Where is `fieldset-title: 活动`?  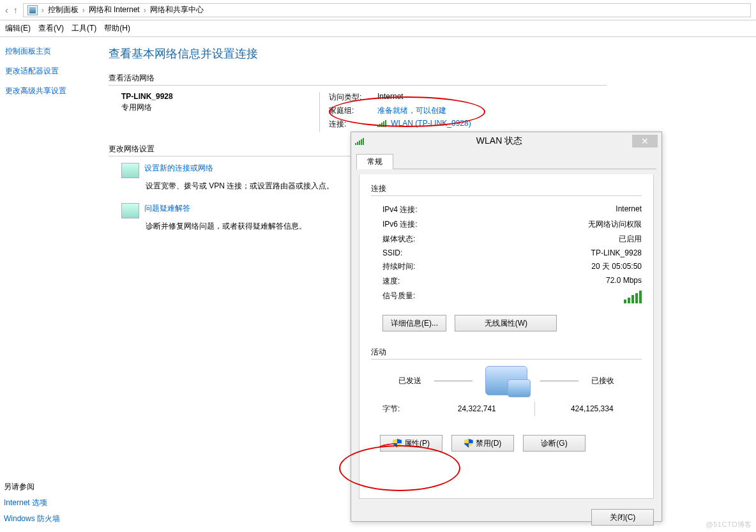 fieldset-title: 活动 is located at coordinates (506, 353).